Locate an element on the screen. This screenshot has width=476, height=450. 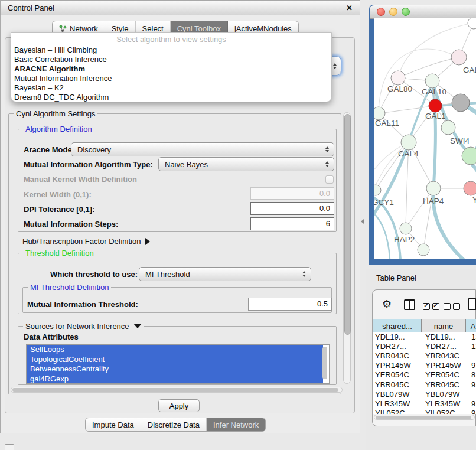
algorithm-option: Bayesian – Hill Climbing is located at coordinates (171, 50).